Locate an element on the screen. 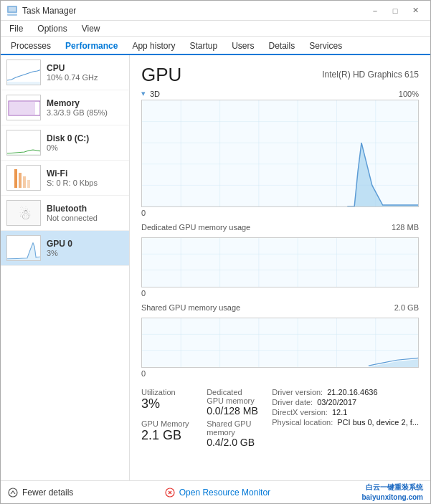 The width and height of the screenshot is (431, 504). chart-mem-label: Dedicated GPU memory usage is located at coordinates (196, 227).